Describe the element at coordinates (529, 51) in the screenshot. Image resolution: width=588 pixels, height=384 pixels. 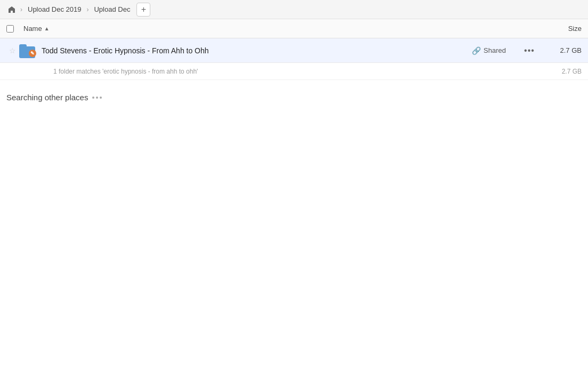
I see `more-options-button: •••` at that location.